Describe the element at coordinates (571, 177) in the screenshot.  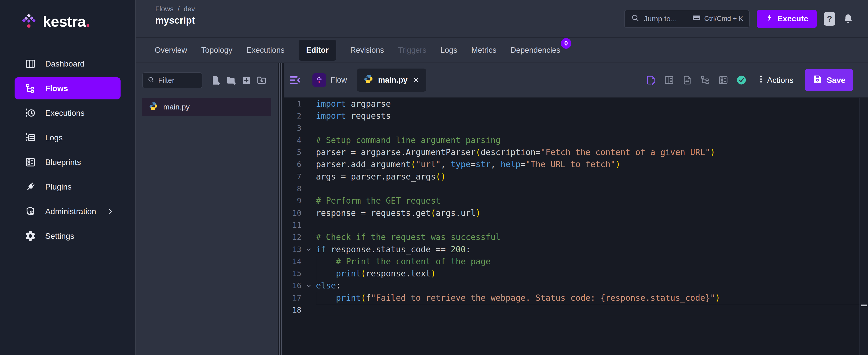
I see `code-line-7: 7args = parser.parse_args()` at that location.